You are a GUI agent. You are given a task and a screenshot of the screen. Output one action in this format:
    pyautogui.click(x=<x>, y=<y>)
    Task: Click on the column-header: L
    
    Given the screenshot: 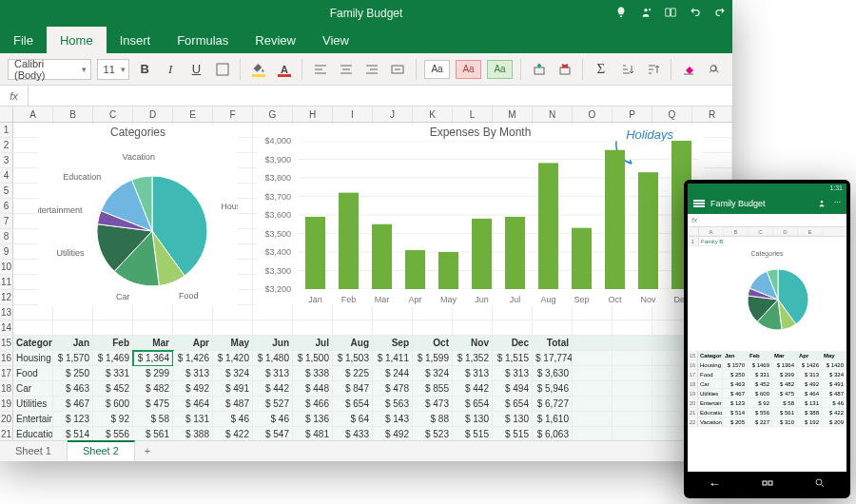 What is the action you would take?
    pyautogui.click(x=473, y=114)
    